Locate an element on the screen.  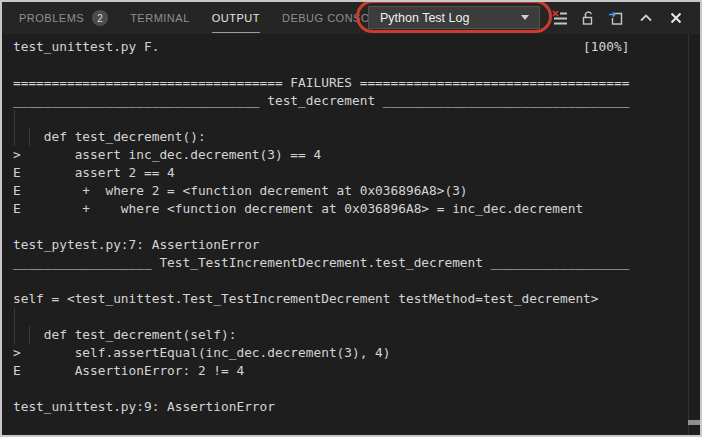
chevron-up-icon is located at coordinates (646, 18).